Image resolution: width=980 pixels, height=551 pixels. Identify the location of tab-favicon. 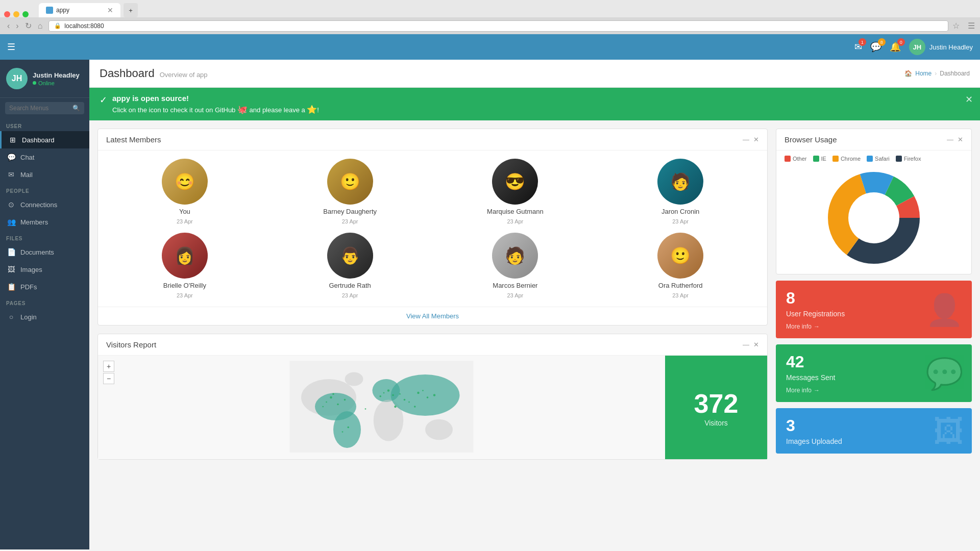
(50, 10).